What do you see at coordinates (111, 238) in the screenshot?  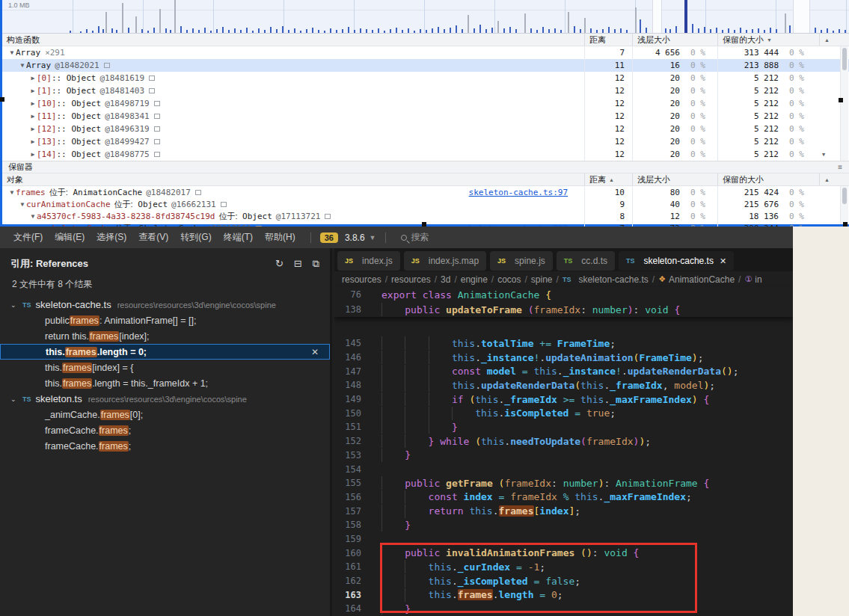 I see `menu-item-选: 选择(S)` at bounding box center [111, 238].